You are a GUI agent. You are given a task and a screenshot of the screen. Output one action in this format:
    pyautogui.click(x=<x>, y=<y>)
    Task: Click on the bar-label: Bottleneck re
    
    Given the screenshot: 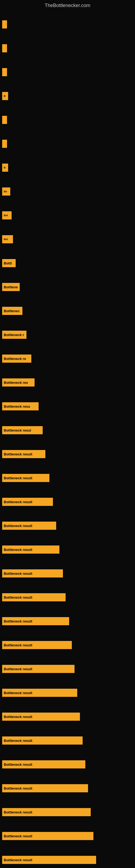 What is the action you would take?
    pyautogui.click(x=17, y=359)
    